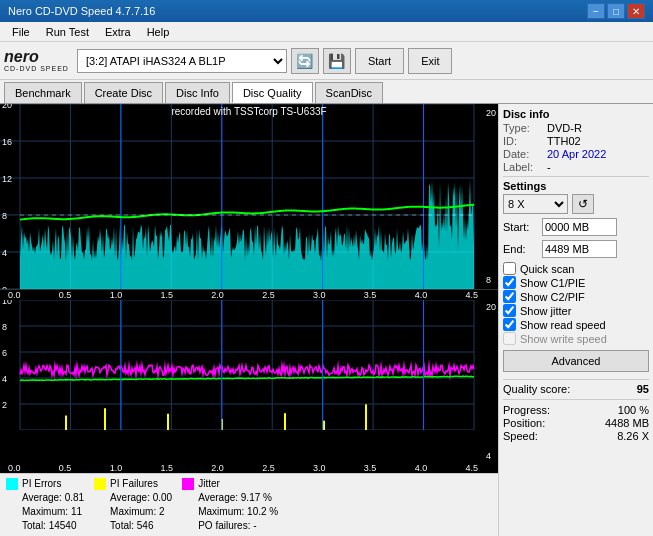  I want to click on menu-help: Help, so click(158, 32).